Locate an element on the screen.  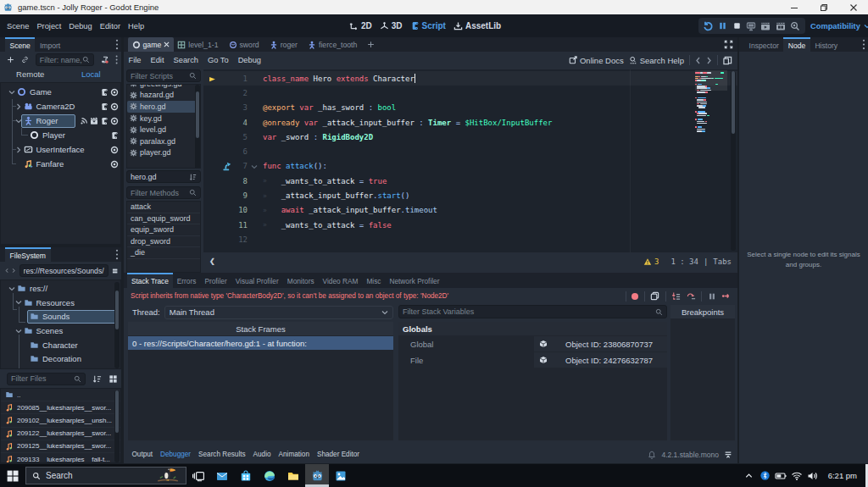
fs-tree-folder: Resources is located at coordinates (61, 303).